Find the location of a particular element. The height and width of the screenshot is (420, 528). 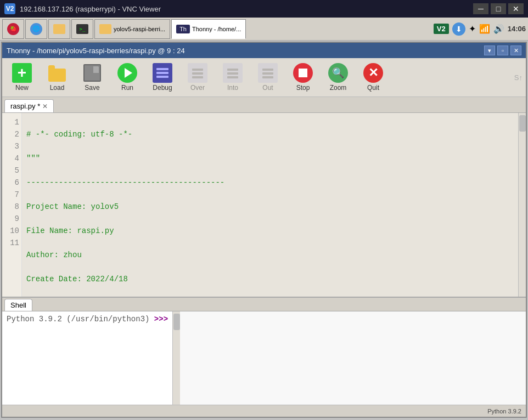

taskbar-files is located at coordinates (59, 29).